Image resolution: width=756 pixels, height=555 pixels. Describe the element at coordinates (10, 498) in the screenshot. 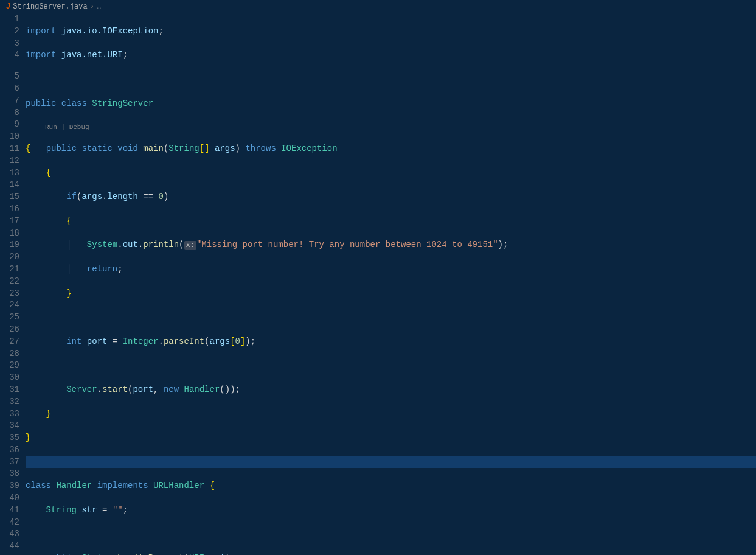

I see `line-number: 40` at that location.